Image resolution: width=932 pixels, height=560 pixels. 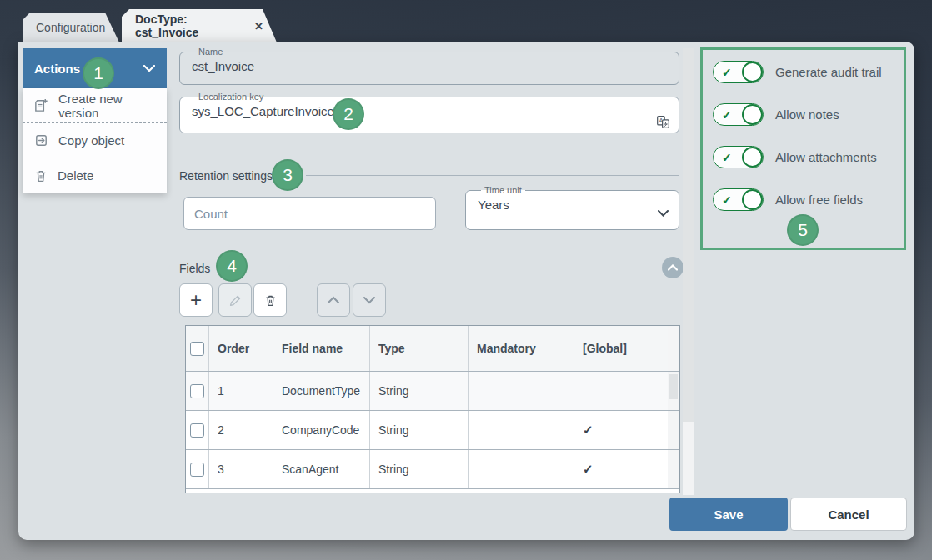 What do you see at coordinates (457, 268) in the screenshot?
I see `fields-divider` at bounding box center [457, 268].